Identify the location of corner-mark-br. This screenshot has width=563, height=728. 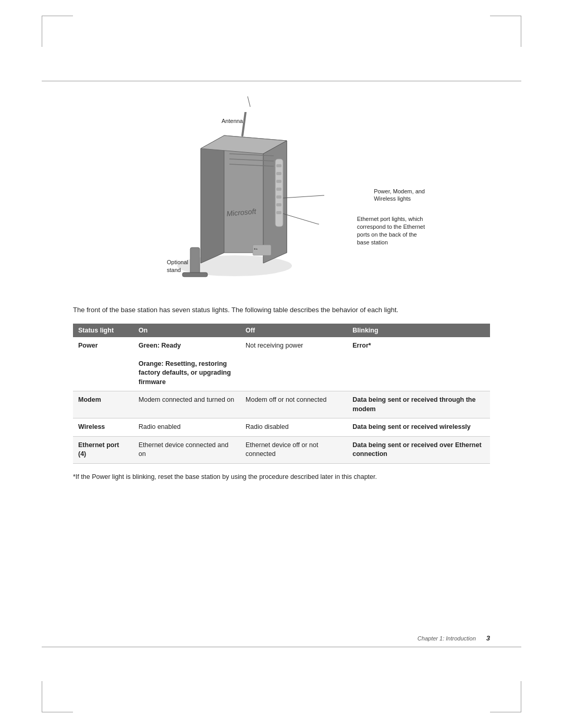
(506, 697).